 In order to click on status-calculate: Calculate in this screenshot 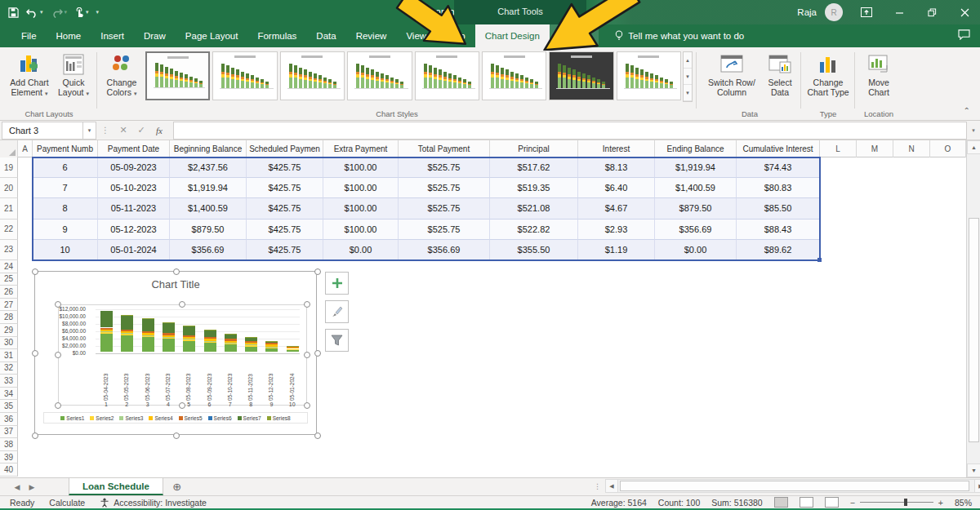, I will do `click(67, 503)`.